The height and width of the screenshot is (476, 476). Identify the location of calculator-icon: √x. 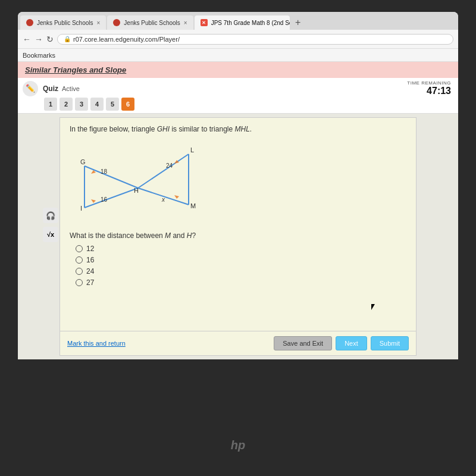
(51, 234).